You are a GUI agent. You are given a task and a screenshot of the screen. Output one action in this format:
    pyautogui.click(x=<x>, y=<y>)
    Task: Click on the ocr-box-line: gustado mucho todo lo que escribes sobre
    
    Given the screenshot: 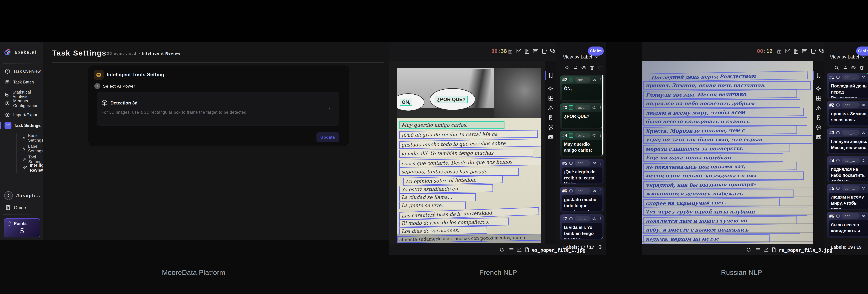 What is the action you would take?
    pyautogui.click(x=470, y=144)
    